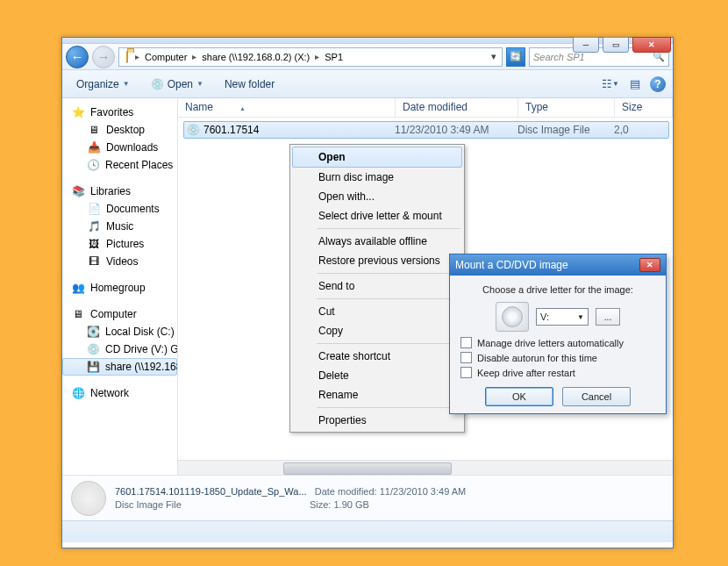 The width and height of the screenshot is (728, 566). Describe the element at coordinates (94, 147) in the screenshot. I see `downloads-icon: 📥` at that location.